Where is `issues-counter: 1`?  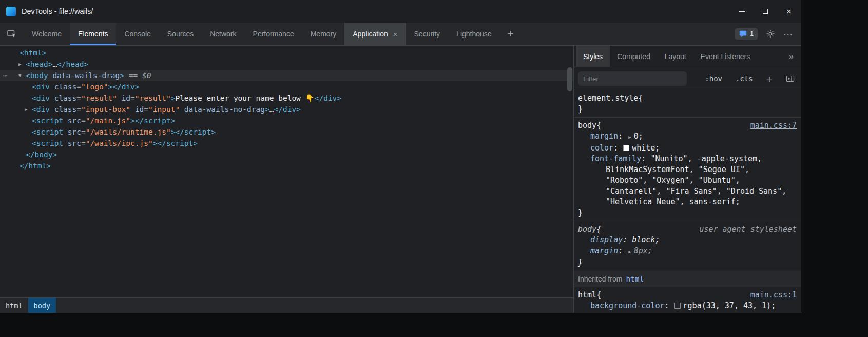
issues-counter: 1 is located at coordinates (746, 34).